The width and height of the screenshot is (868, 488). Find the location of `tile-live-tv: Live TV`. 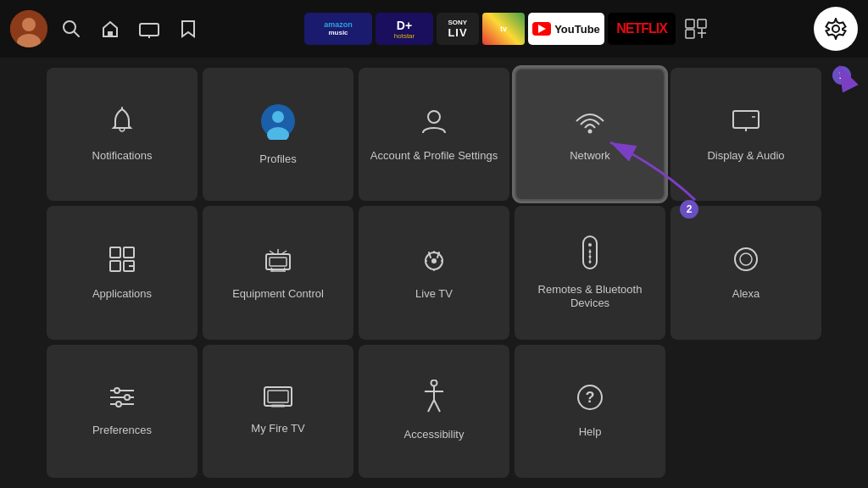

tile-live-tv: Live TV is located at coordinates (434, 273).